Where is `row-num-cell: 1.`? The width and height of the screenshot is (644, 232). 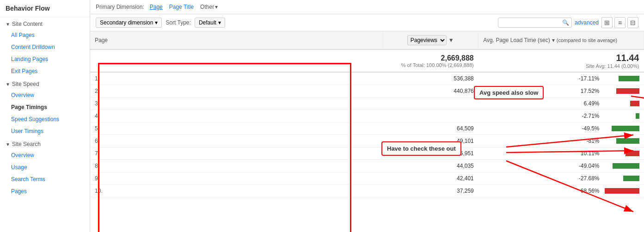
row-num-cell: 1. is located at coordinates (237, 79).